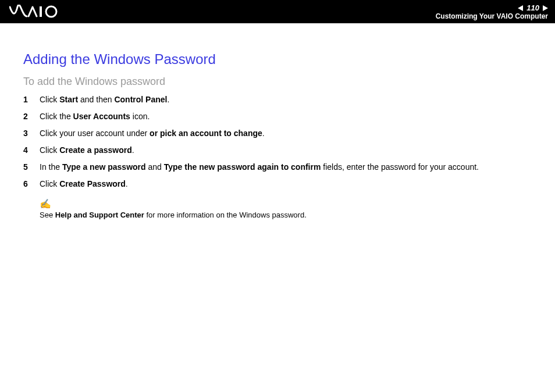 Image resolution: width=555 pixels, height=392 pixels. What do you see at coordinates (287, 204) in the screenshot?
I see `note-icon: ✍` at bounding box center [287, 204].